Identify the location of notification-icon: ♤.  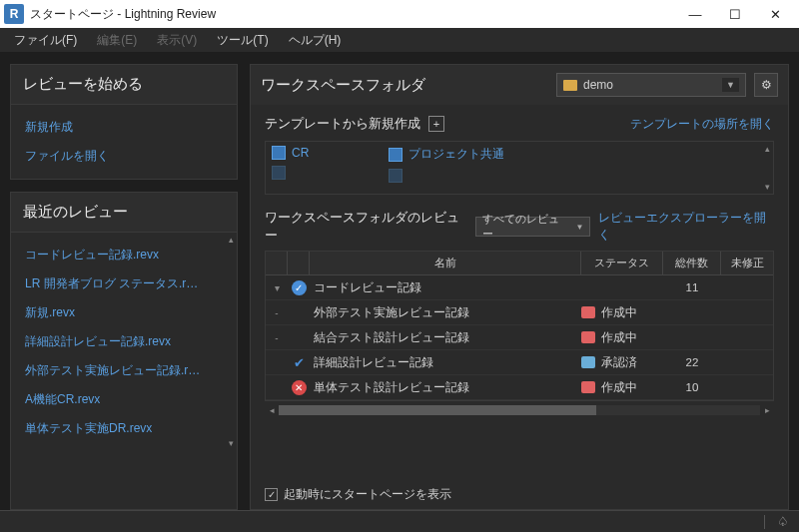
(783, 521).